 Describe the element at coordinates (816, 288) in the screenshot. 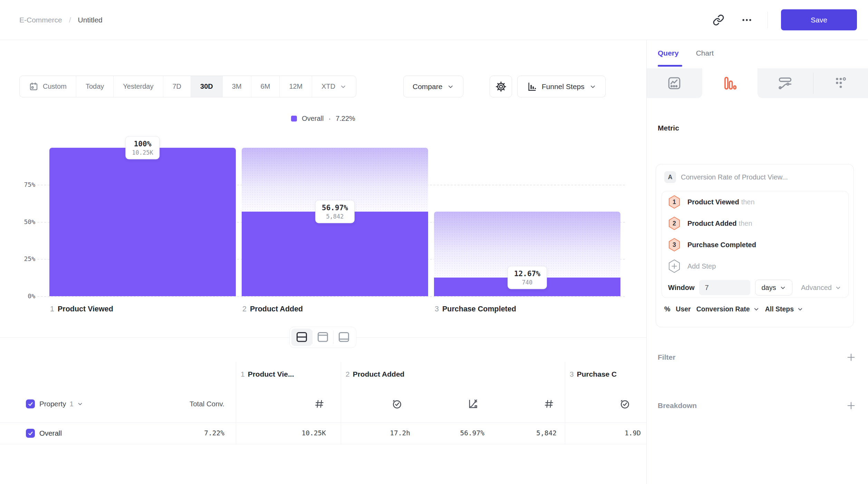

I see `advanced-label: Advanced` at that location.